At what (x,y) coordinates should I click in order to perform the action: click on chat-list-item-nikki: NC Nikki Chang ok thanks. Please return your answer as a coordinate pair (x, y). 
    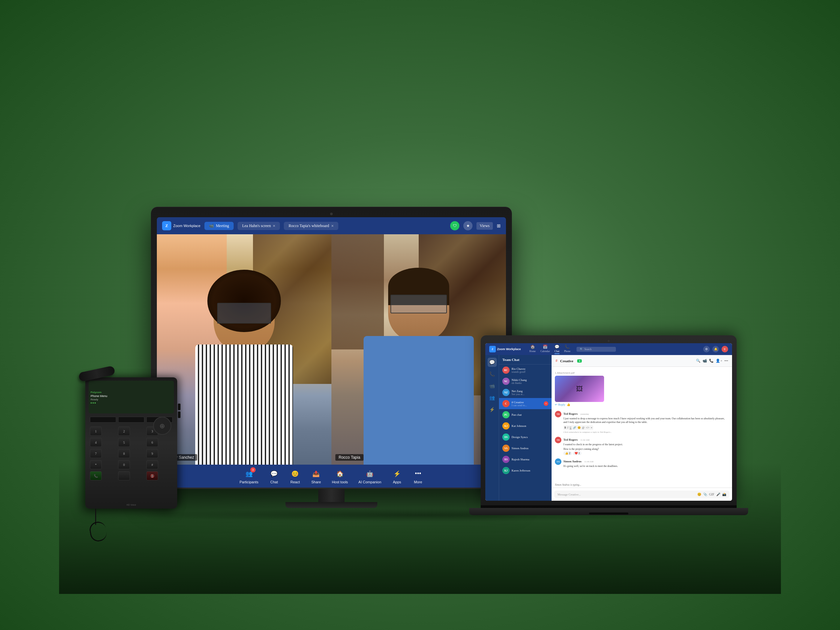
    Looking at the image, I should click on (525, 381).